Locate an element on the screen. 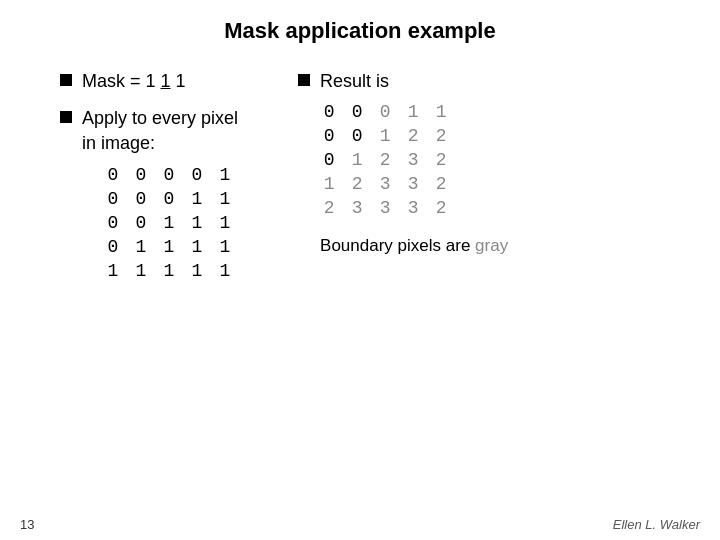 The height and width of the screenshot is (540, 720). rcell-4-2: 3 is located at coordinates (385, 208).